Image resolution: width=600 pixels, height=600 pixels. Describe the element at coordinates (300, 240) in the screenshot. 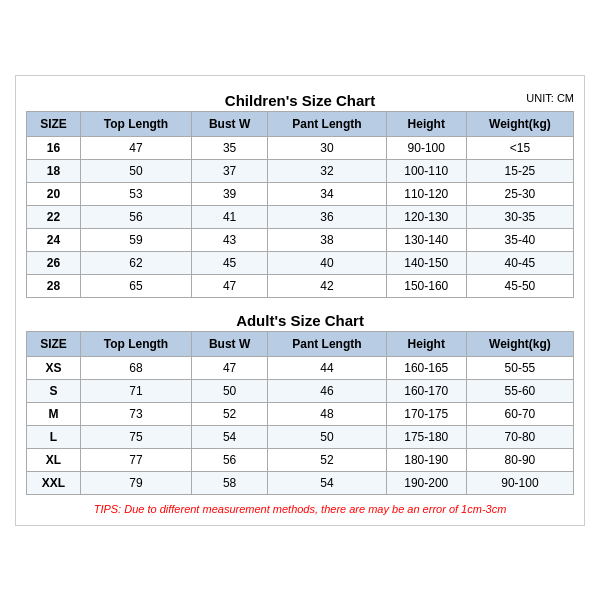

I see `table-row: 24594338130-14035-40` at that location.